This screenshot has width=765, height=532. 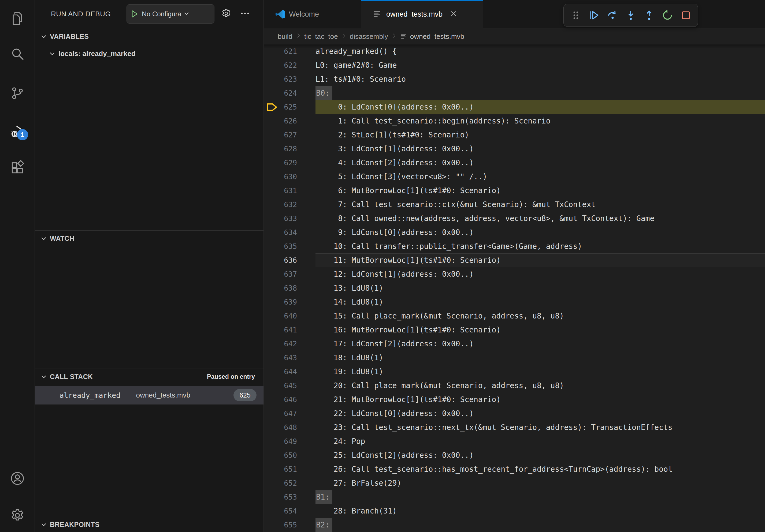 What do you see at coordinates (576, 15) in the screenshot?
I see `toolbar-drag-handle` at bounding box center [576, 15].